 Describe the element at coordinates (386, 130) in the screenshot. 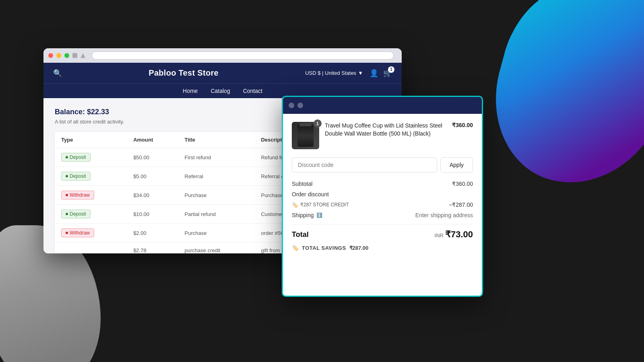

I see `product-name: Travel Mug Coffee Cup with Lid Stainless…` at that location.